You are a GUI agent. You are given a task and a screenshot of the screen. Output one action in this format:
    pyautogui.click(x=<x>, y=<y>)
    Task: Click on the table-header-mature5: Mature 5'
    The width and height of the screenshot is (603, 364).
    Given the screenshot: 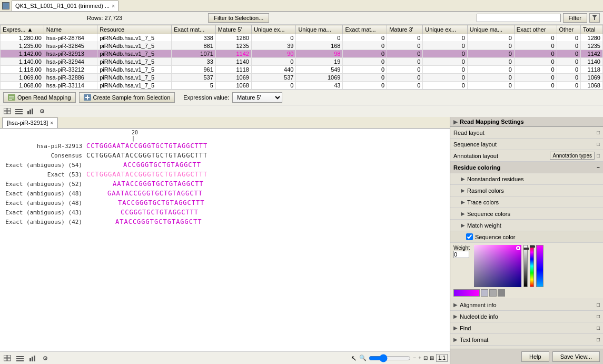 What is the action you would take?
    pyautogui.click(x=233, y=29)
    